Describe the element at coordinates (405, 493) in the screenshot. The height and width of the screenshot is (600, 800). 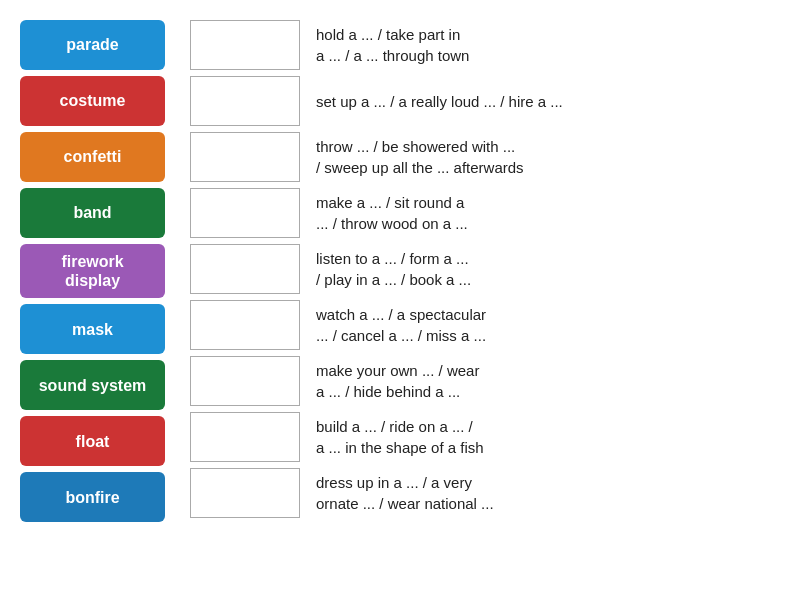
I see `clue-text-8: dress up in a ... / a very ornate ... / …` at that location.